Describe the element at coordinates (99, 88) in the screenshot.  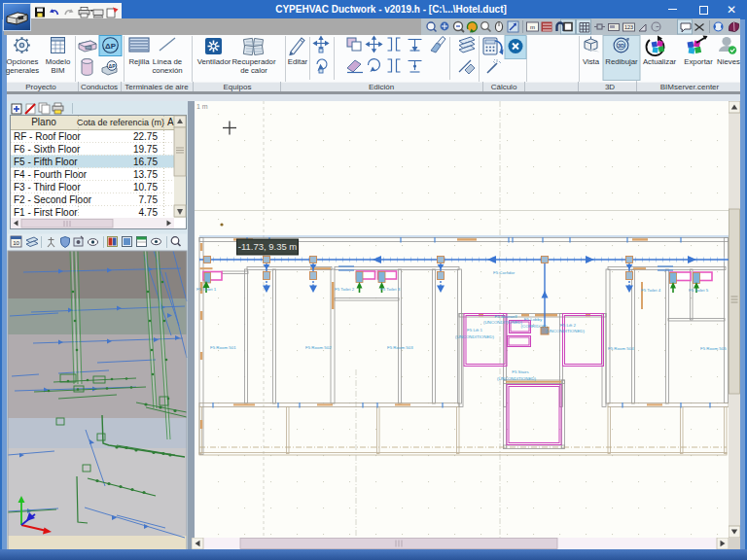
I see `svg-text: Conductos` at that location.